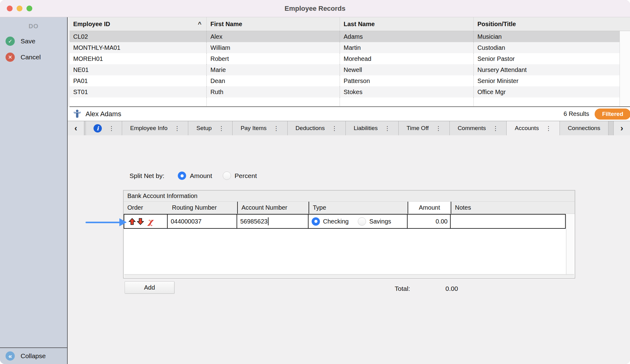 This screenshot has width=630, height=364. What do you see at coordinates (372, 128) in the screenshot?
I see `tab-liabilities: Liabilities⋮` at bounding box center [372, 128].